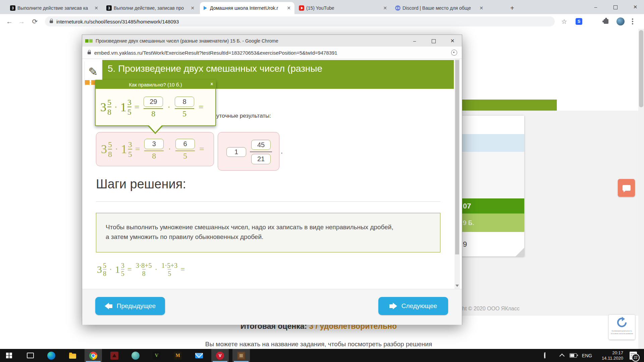 This screenshot has width=644, height=362. I want to click on tab-exercise-2: 3 Выполни действие, записав про ✕, so click(151, 8).